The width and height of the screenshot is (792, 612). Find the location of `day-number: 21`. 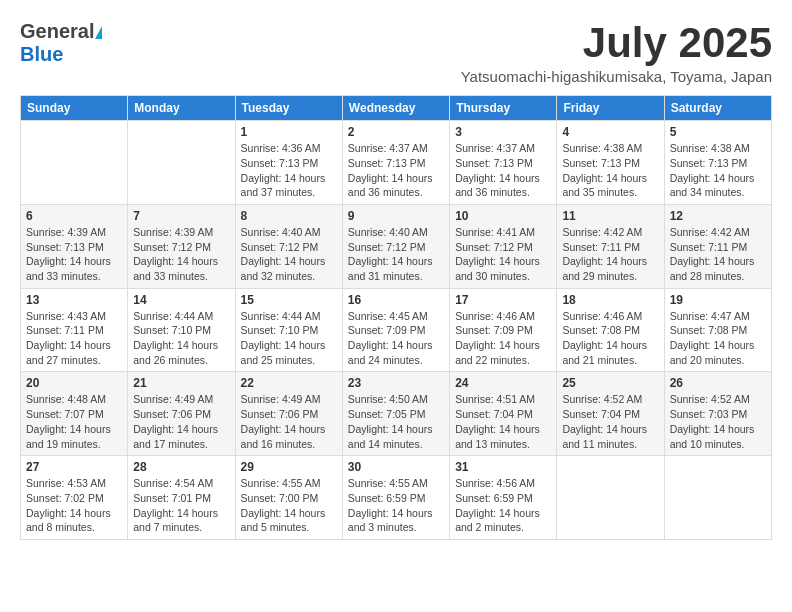

day-number: 21 is located at coordinates (181, 383).